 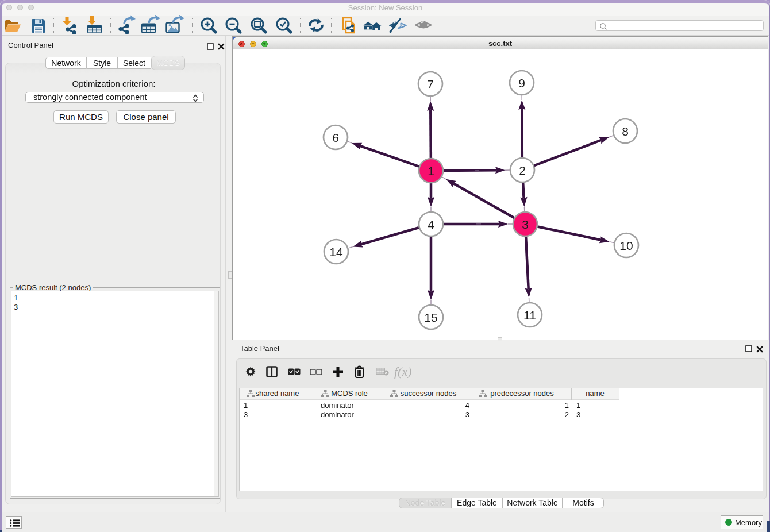 I want to click on svg-text: 9, so click(x=522, y=83).